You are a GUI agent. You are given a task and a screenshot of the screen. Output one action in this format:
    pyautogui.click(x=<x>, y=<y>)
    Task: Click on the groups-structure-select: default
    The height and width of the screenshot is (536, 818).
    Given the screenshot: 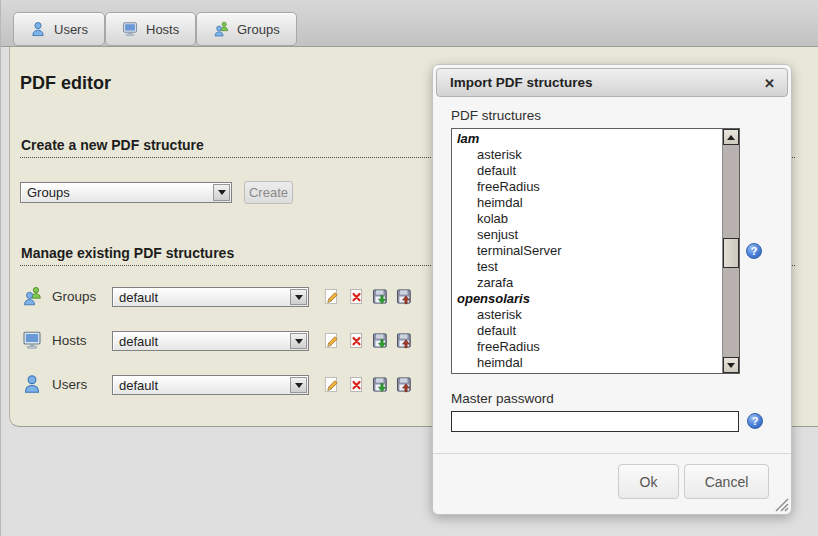 What is the action you would take?
    pyautogui.click(x=210, y=297)
    